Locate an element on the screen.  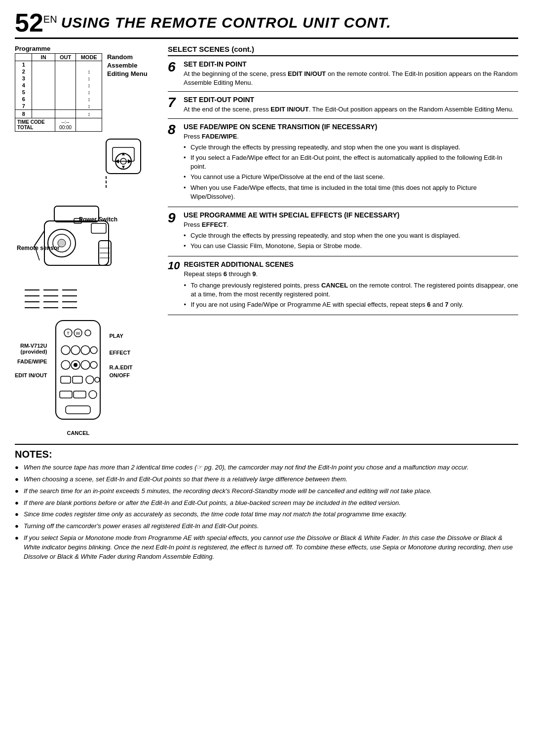
svg-text: W is located at coordinates (78, 333).